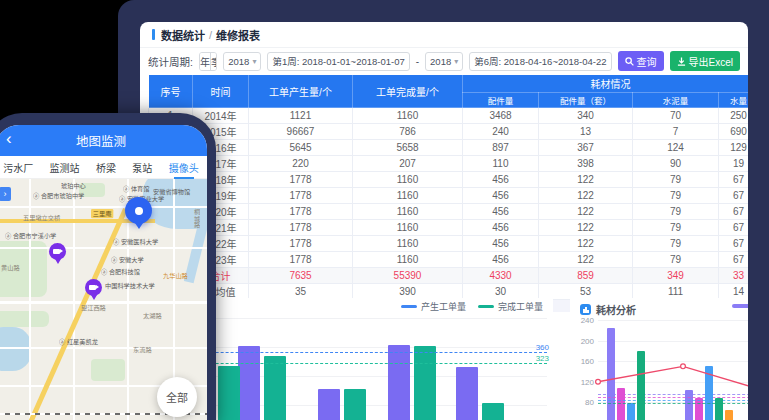  I want to click on selected-camera-marker, so click(138, 210).